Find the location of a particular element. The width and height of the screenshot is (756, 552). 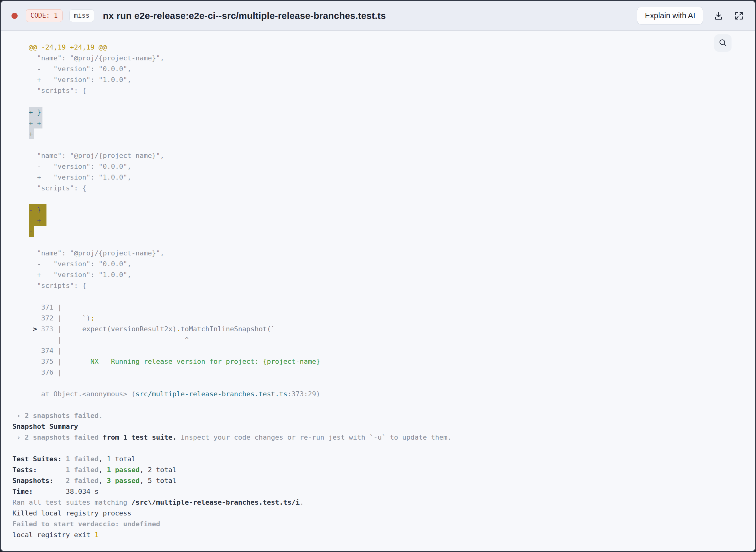

search-icon is located at coordinates (723, 43).